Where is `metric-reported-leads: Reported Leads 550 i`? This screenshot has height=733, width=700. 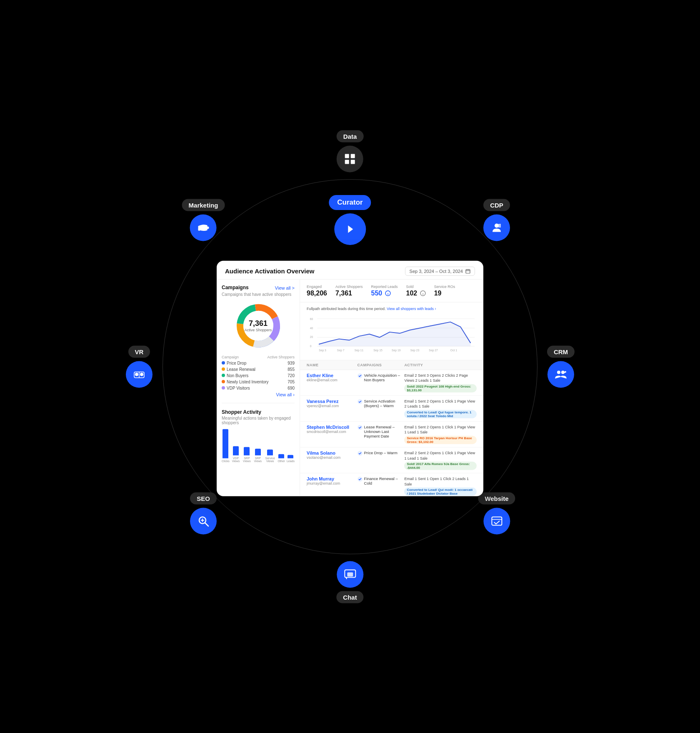
metric-reported-leads: Reported Leads 550 i is located at coordinates (384, 290).